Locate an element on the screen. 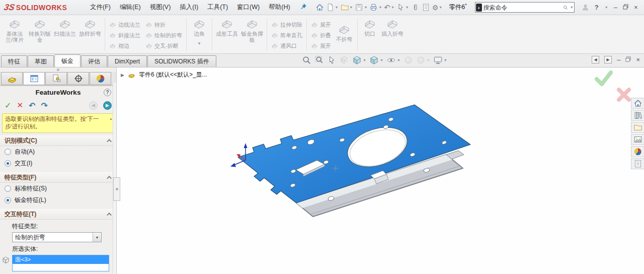 The image size is (644, 274). file-properties-button is located at coordinates (426, 8).